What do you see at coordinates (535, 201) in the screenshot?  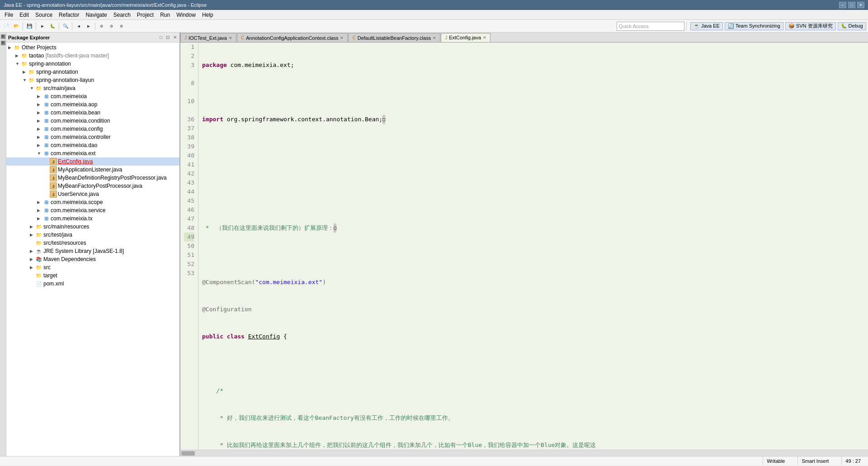 I see `code-line-blank2` at bounding box center [535, 201].